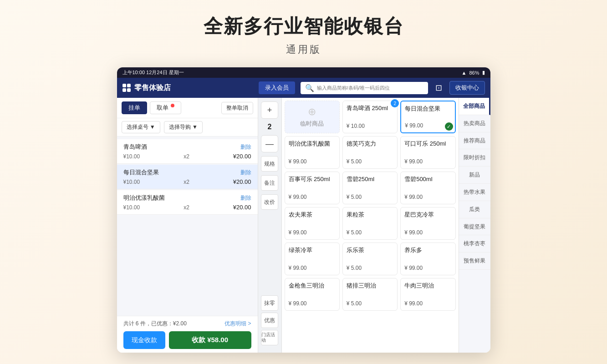  I want to click on search-icon: 🔍, so click(310, 88).